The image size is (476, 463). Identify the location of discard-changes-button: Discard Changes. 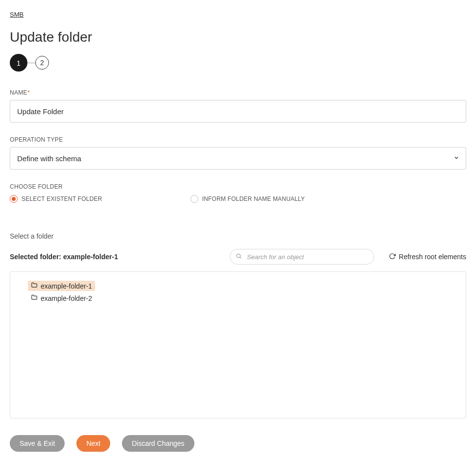
(158, 443).